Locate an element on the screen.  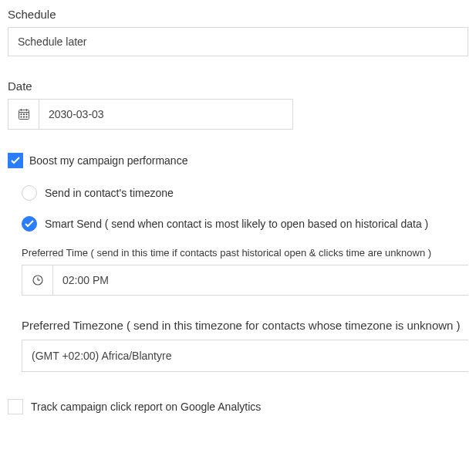
boost-label: Boost my campaign performance is located at coordinates (108, 161).